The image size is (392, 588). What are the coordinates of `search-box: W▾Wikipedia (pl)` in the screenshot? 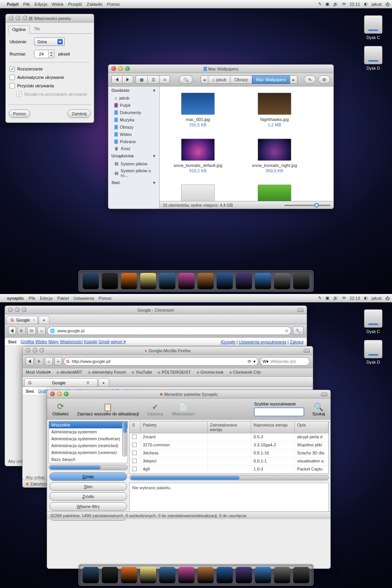 It's located at (285, 361).